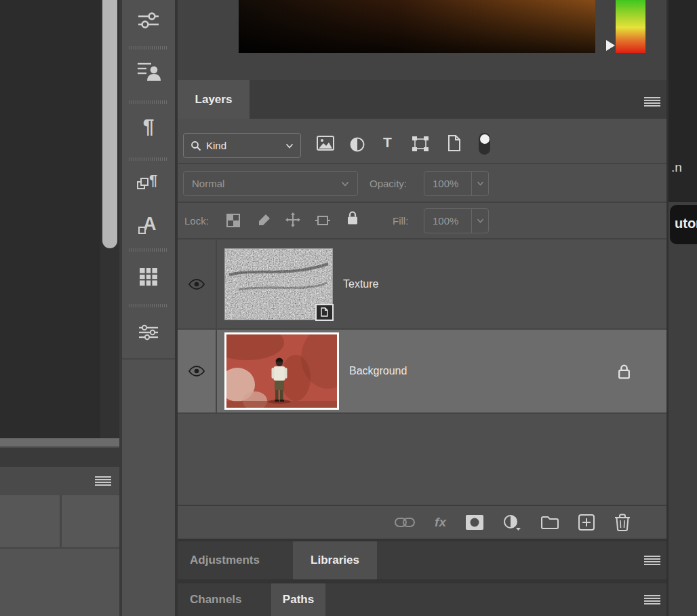  I want to click on cropped-text: .n, so click(677, 168).